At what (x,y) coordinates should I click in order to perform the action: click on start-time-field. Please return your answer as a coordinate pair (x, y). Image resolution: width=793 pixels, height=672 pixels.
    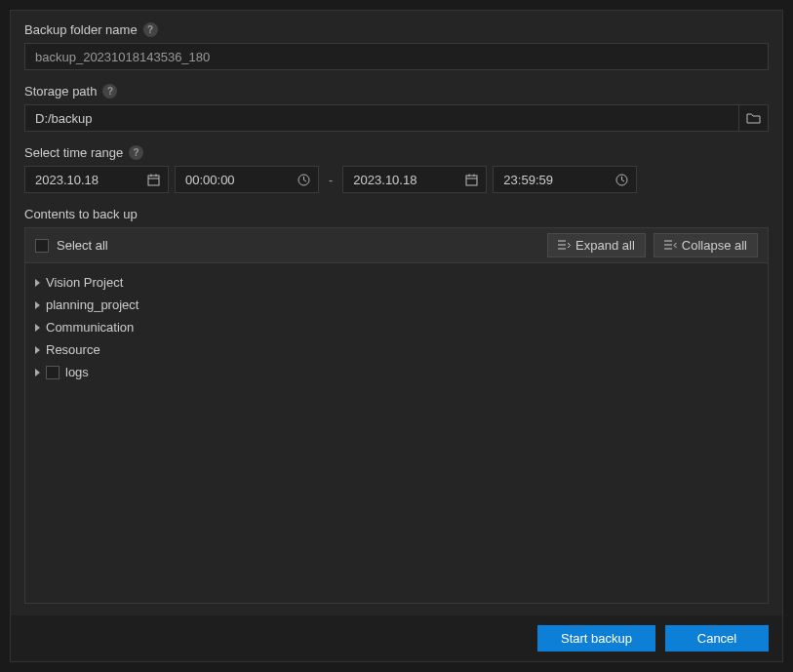
    Looking at the image, I should click on (247, 179).